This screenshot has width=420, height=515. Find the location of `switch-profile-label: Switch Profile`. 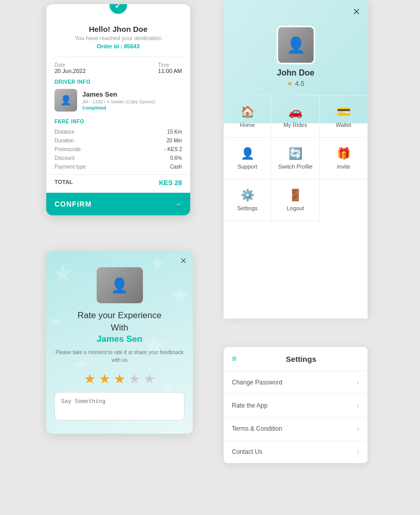

switch-profile-label: Switch Profile is located at coordinates (295, 167).